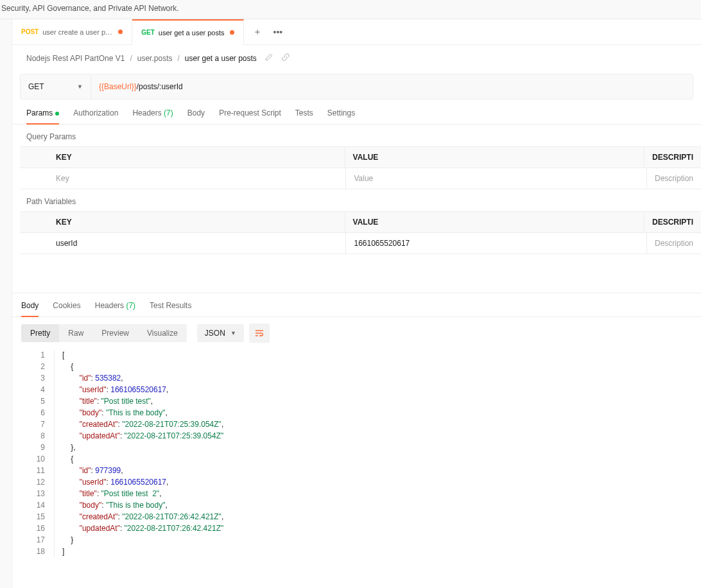  I want to click on tab-tests: Tests, so click(304, 116).